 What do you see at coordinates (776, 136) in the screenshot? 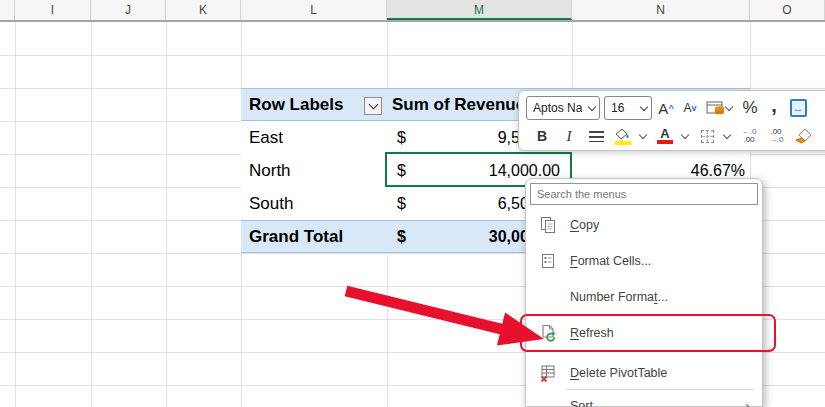
I see `decrease-decimal-icon: .00→.0` at bounding box center [776, 136].